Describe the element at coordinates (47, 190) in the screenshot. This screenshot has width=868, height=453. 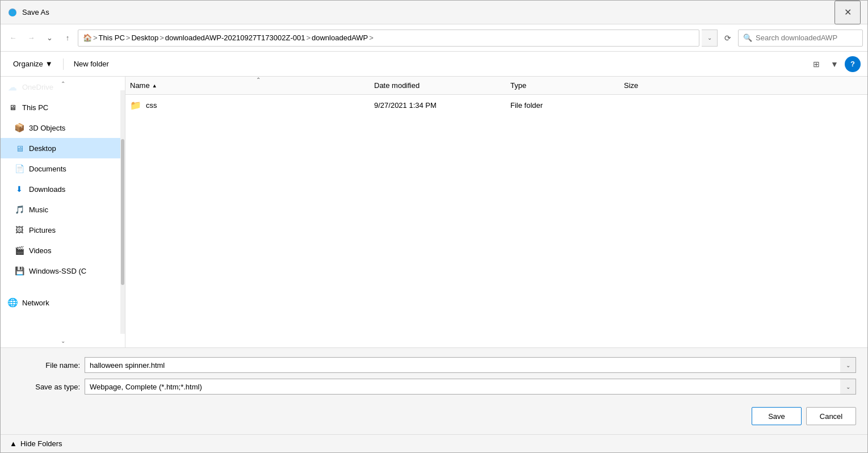
I see `sidebar-item-downloads-label: Downloads` at that location.